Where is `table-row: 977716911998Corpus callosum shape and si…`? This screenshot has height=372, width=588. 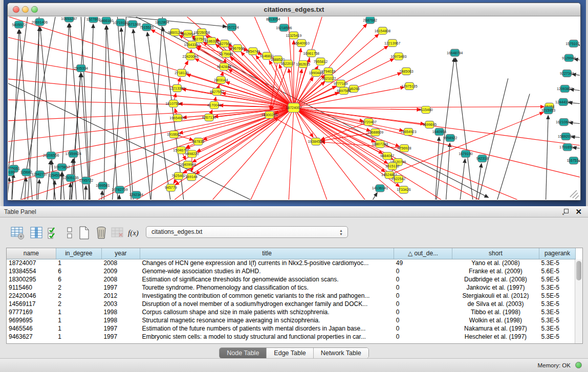
table-row: 977716911998Corpus callosum shape and si… is located at coordinates (291, 312).